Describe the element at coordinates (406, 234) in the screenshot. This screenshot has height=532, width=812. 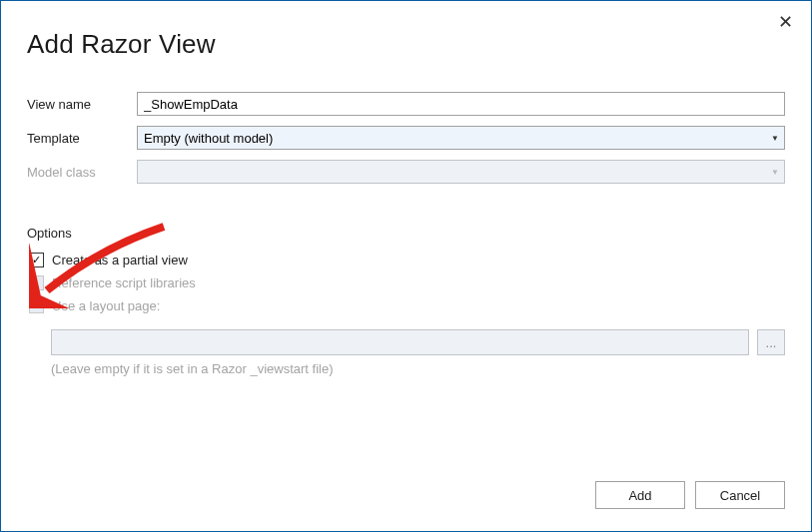
I see `options-header: Options` at that location.